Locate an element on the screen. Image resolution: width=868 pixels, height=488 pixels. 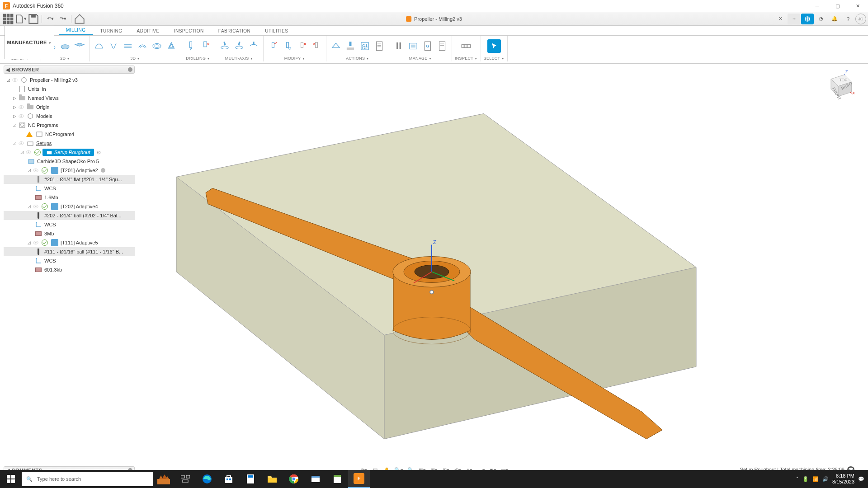
multiaxis-swarf-icon is located at coordinates (225, 46).